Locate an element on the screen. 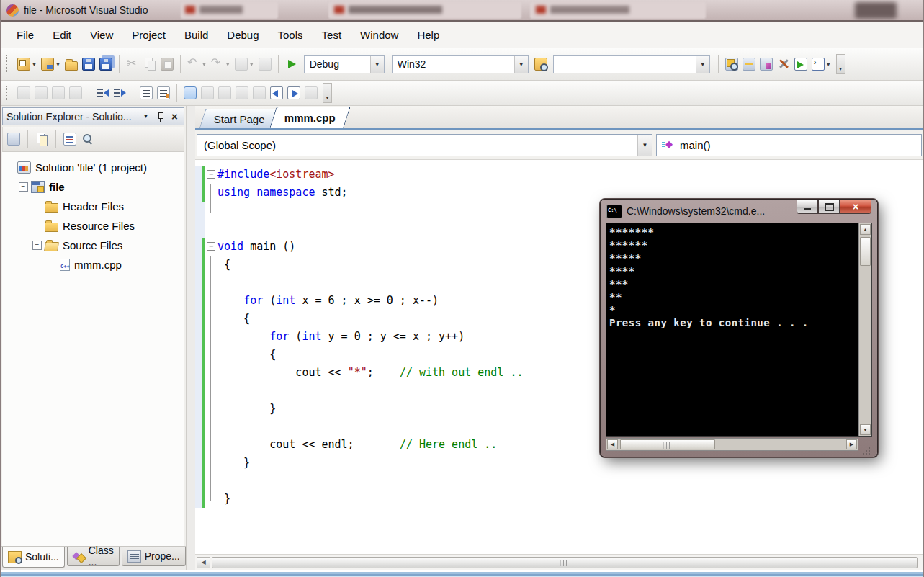 Image resolution: width=924 pixels, height=577 pixels. tab-mmm-cpp: mmm.cpp is located at coordinates (310, 117).